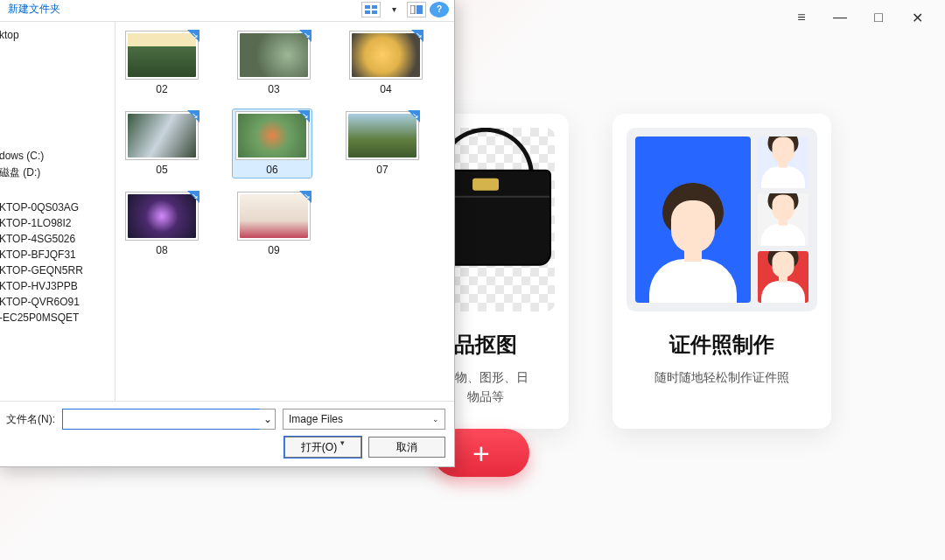 This screenshot has width=945, height=560. What do you see at coordinates (436, 419) in the screenshot?
I see `chevron-down-icon: ⌄` at bounding box center [436, 419].